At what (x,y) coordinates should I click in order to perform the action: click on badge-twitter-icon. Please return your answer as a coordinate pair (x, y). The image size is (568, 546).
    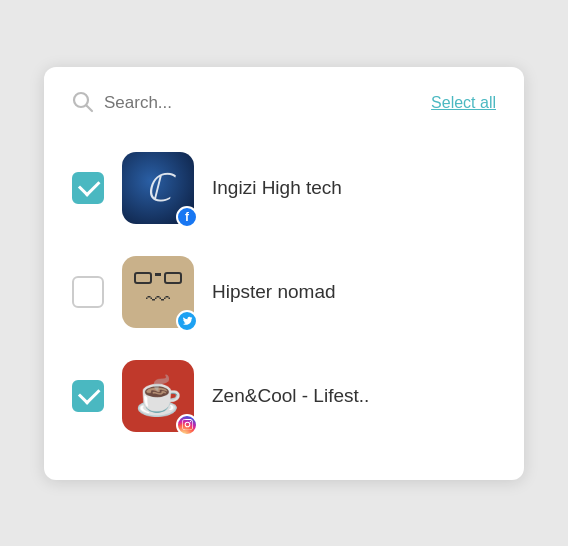
    Looking at the image, I should click on (187, 321).